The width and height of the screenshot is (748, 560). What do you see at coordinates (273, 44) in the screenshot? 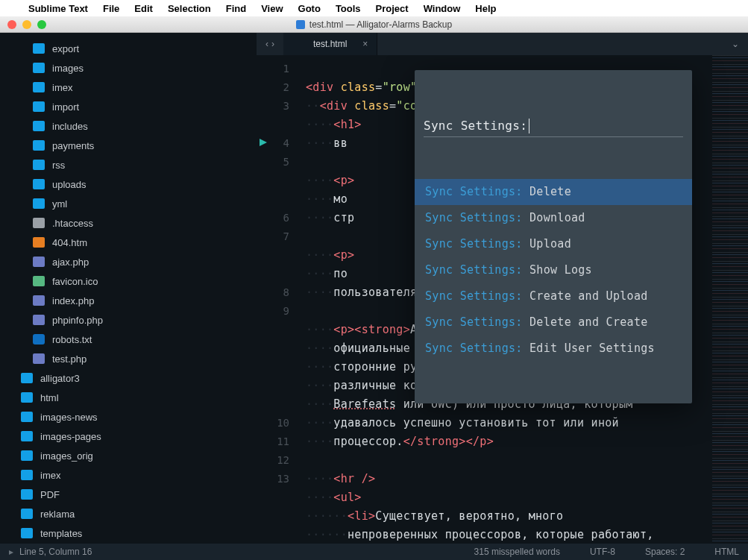
I see `nav-forward-icon: ›` at bounding box center [273, 44].